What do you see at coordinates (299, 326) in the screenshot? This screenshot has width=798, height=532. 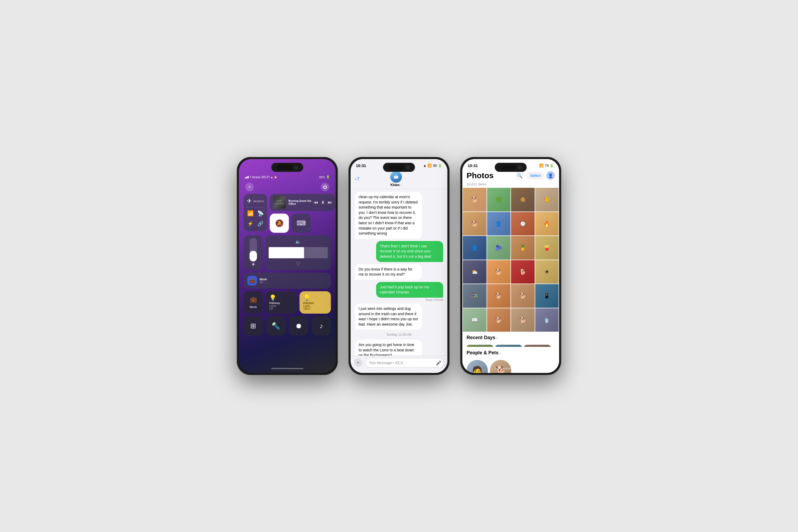 I see `record-icon: ⏺` at bounding box center [299, 326].